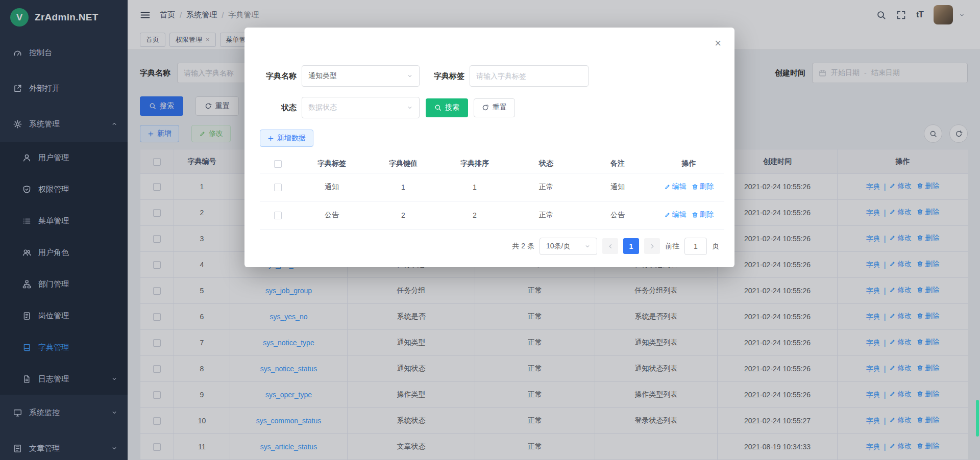 The width and height of the screenshot is (980, 460). Describe the element at coordinates (323, 108) in the screenshot. I see `status-select-placeholder: 数据状态` at that location.